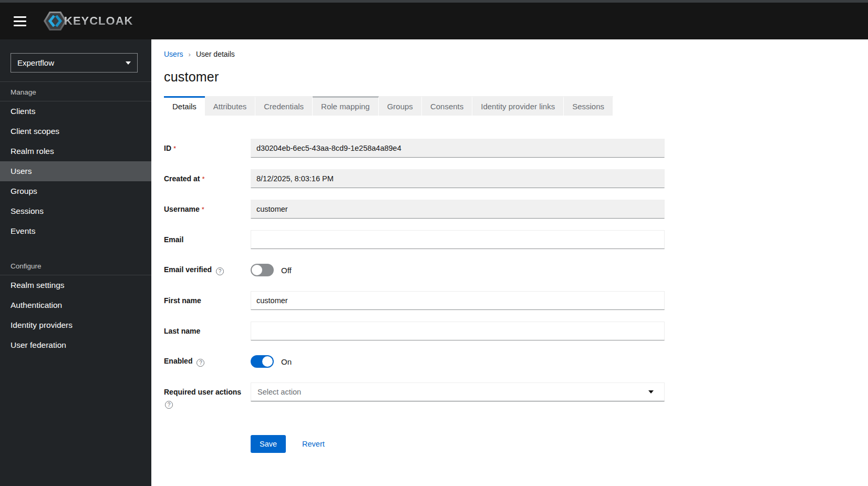 The image size is (868, 486). Describe the element at coordinates (168, 148) in the screenshot. I see `id-label: ID` at that location.